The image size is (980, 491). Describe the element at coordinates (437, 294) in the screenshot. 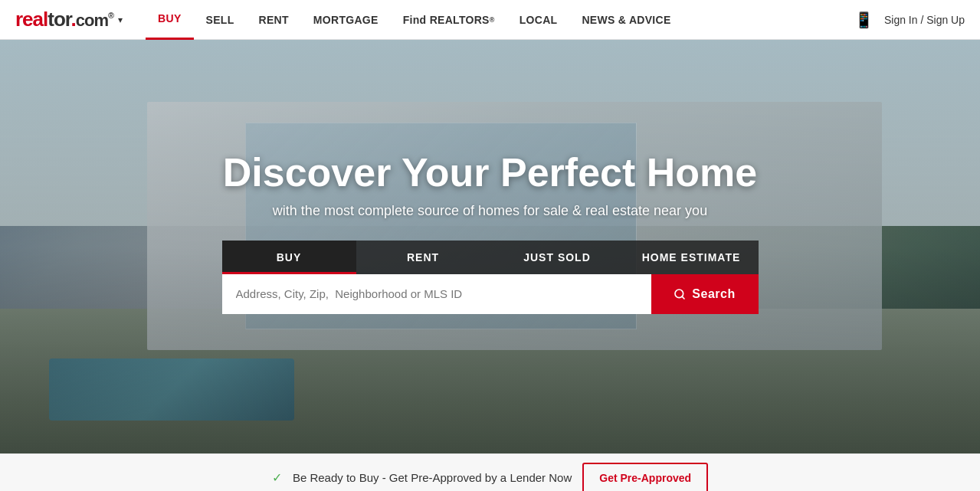

I see `search-input` at that location.